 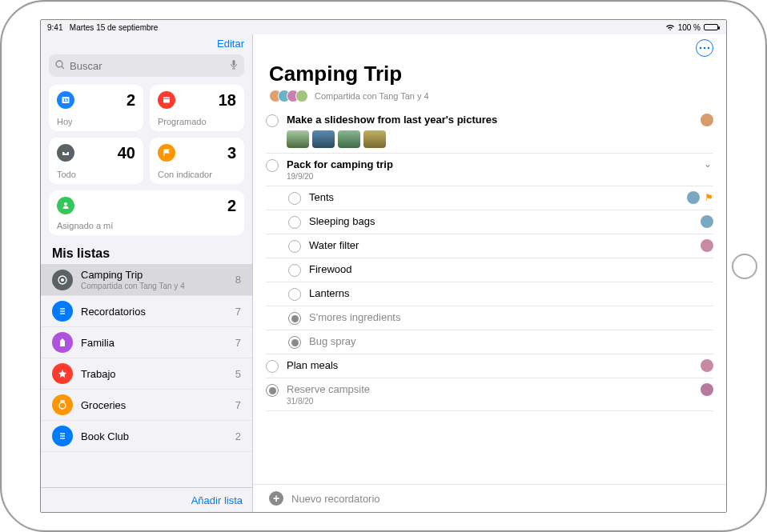 I want to click on smart-list-flagged: 3 Con indicador, so click(x=197, y=161).